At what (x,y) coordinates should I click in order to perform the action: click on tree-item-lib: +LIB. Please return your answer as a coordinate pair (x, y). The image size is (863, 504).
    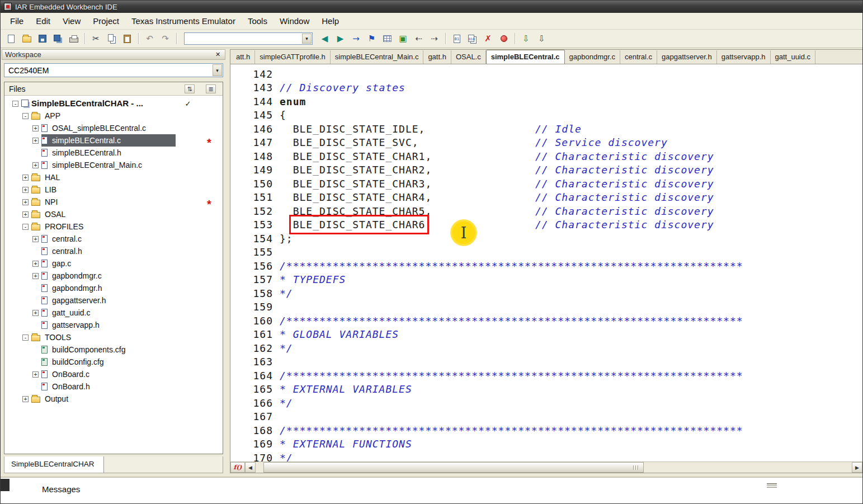
    Looking at the image, I should click on (114, 190).